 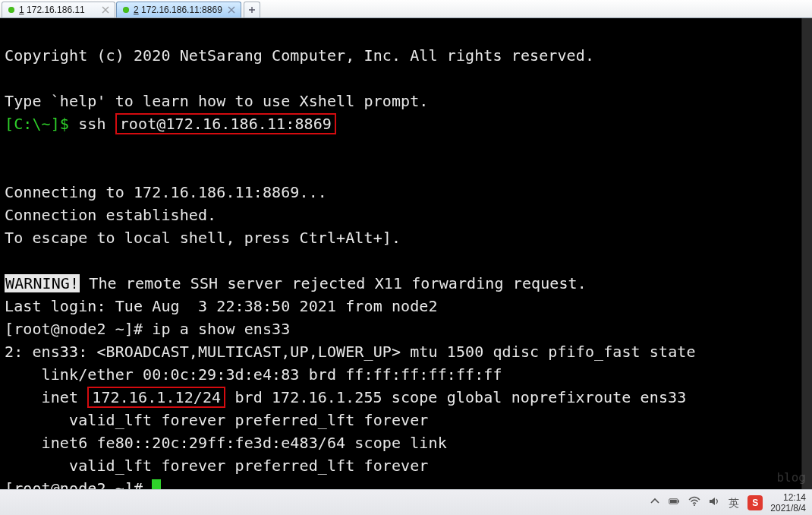 I want to click on tab-bar: 1 172.16.186.11 2 172.16.186.11:8869, so click(x=406, y=9).